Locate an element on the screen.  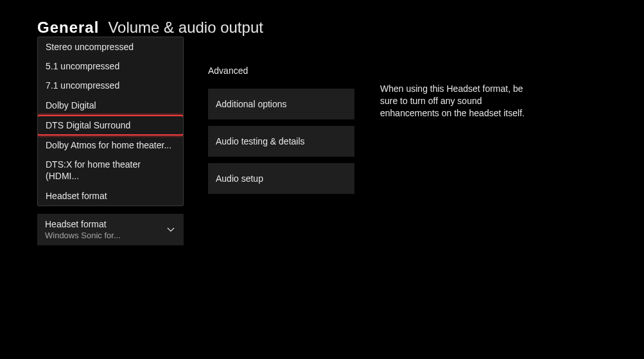
select-label: Headset format is located at coordinates (110, 224).